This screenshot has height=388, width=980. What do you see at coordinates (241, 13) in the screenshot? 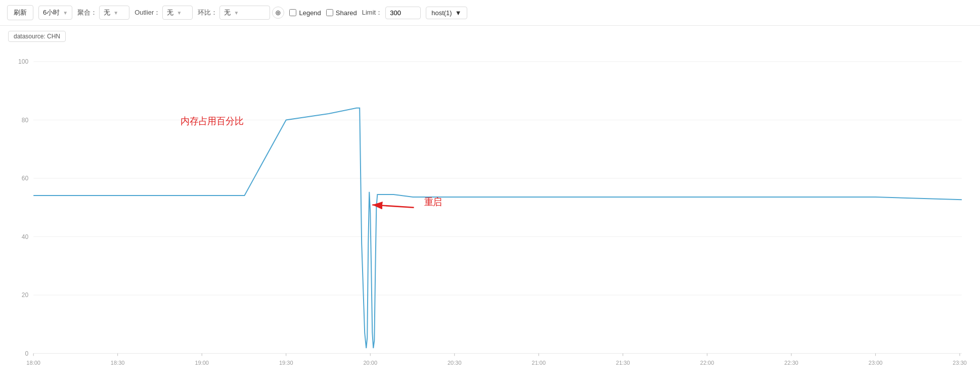
I see `huanbi-group: 环比： 无 ▼ ⊕` at bounding box center [241, 13].